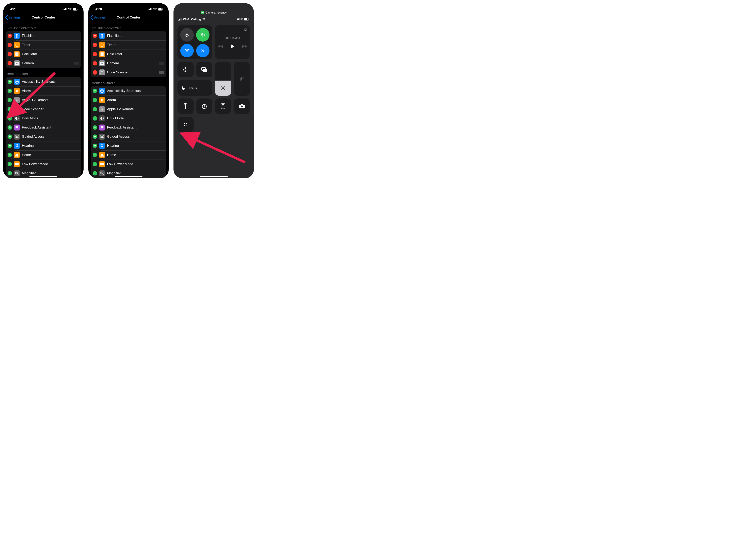 Image resolution: width=756 pixels, height=557 pixels. What do you see at coordinates (223, 79) in the screenshot?
I see `brightness-slider` at bounding box center [223, 79].